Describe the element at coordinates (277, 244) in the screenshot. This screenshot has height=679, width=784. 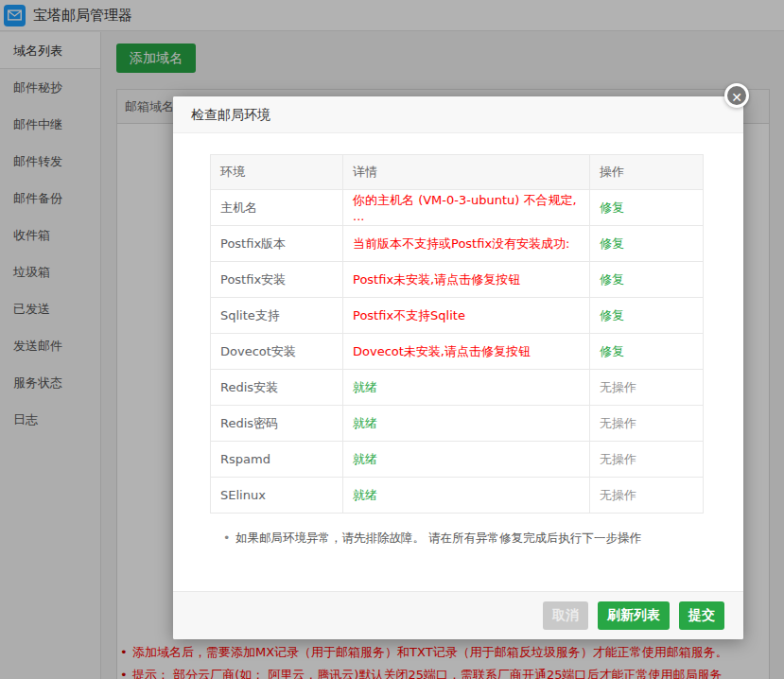
I see `env-name: Postfix版本` at that location.